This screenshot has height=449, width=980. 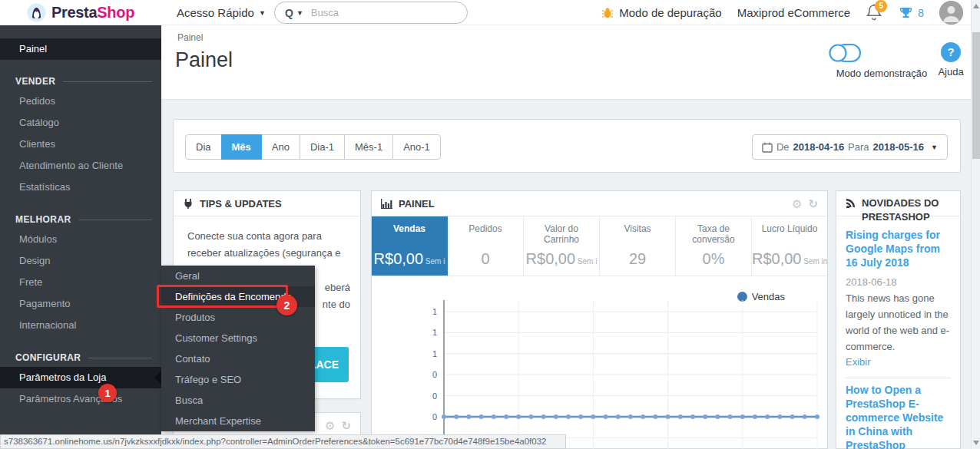 I want to click on scroll-down-arrow, so click(x=976, y=443).